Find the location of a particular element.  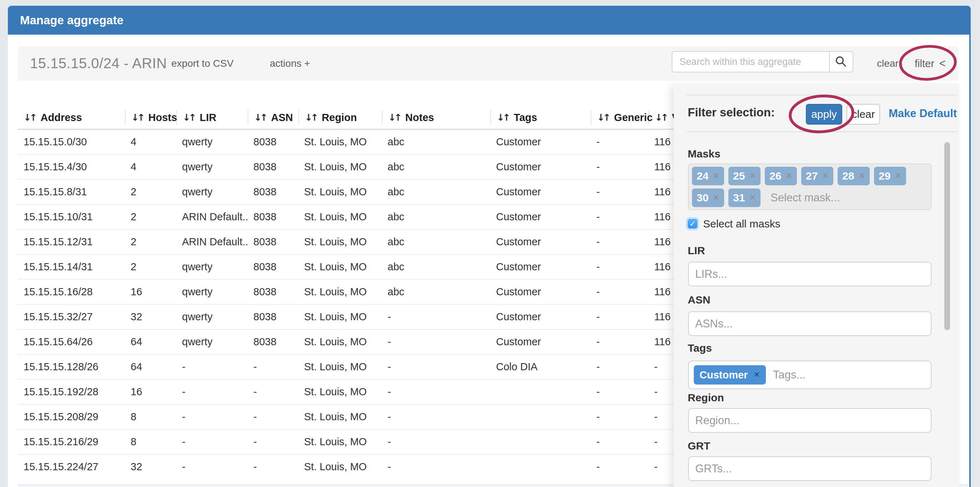

column-header-region: ↓↑Region is located at coordinates (340, 118).